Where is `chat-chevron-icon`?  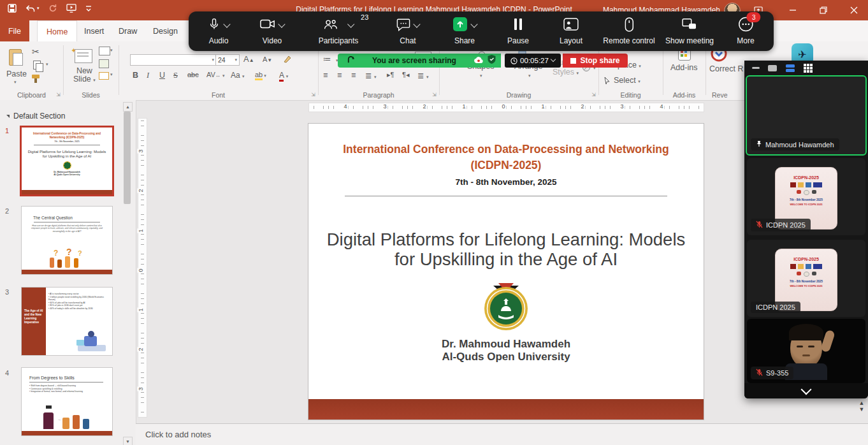
chat-chevron-icon is located at coordinates (417, 24).